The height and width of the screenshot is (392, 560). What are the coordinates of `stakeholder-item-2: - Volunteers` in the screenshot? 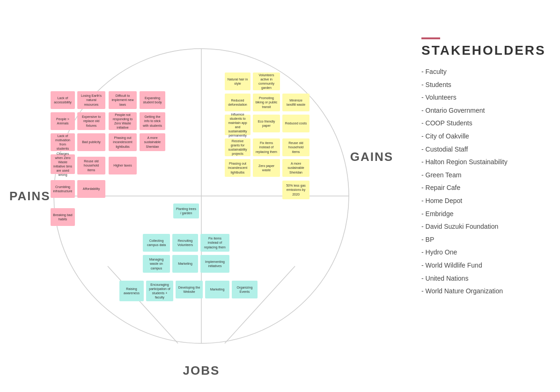 It's located at (484, 98).